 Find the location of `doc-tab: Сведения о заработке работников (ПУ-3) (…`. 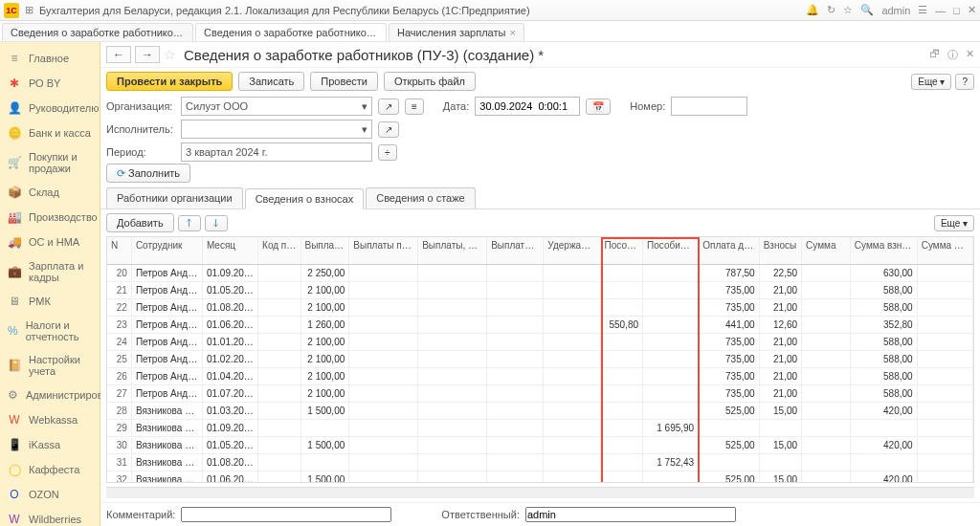

doc-tab: Сведения о заработке работников (ПУ-3) (… is located at coordinates (291, 33).